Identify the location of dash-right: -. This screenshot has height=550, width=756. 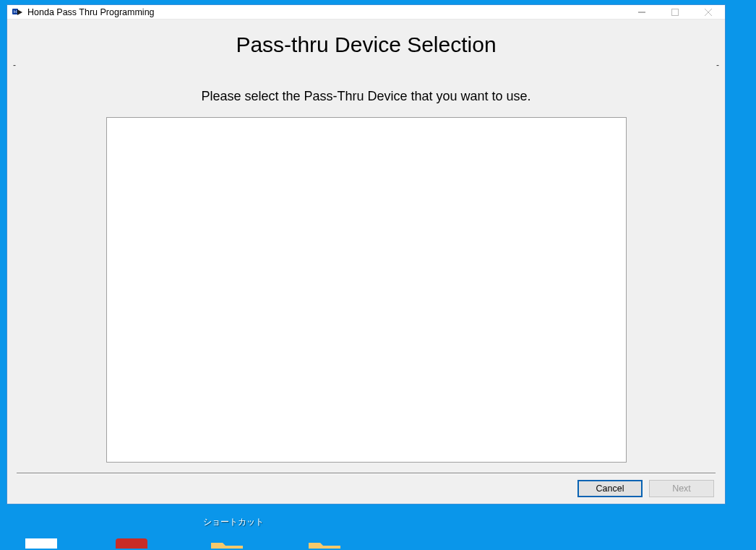
(718, 65).